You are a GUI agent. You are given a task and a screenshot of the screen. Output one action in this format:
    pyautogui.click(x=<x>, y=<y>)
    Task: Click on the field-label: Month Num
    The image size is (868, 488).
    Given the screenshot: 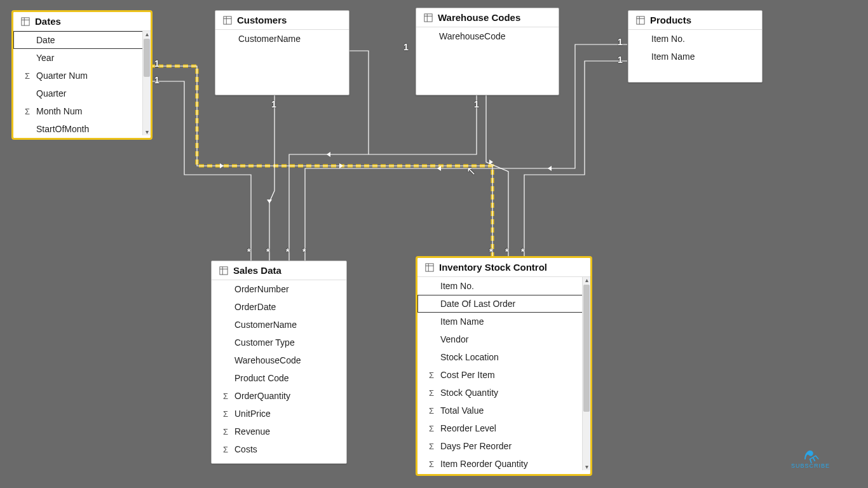 What is the action you would take?
    pyautogui.click(x=91, y=111)
    